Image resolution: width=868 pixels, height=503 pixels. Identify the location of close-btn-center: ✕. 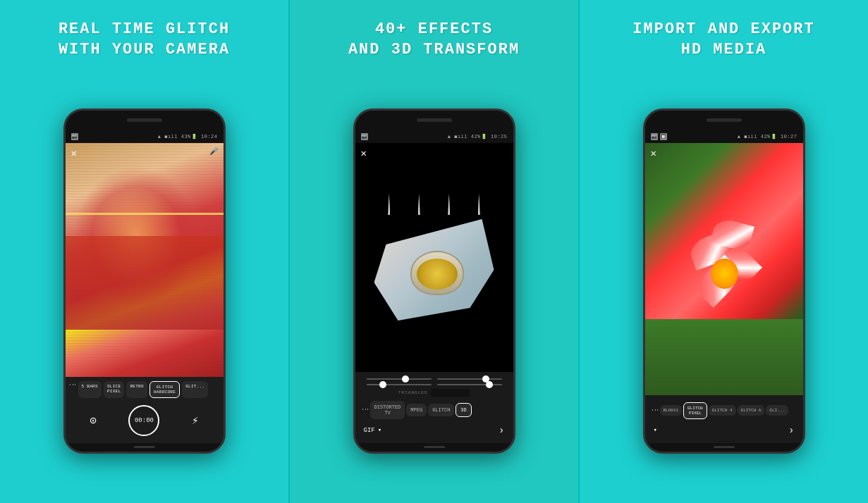
(364, 154).